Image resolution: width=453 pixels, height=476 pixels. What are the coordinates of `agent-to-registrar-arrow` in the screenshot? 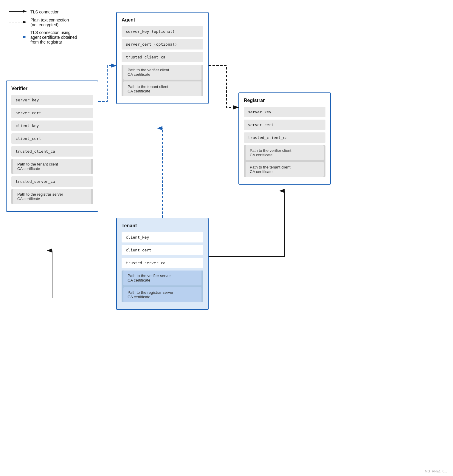 It's located at (224, 86).